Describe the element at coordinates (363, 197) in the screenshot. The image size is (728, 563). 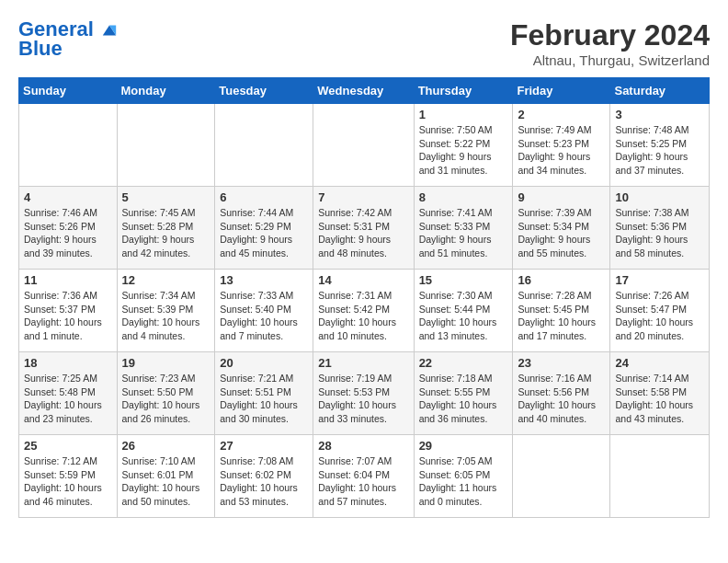
I see `day-number-7: 7` at that location.